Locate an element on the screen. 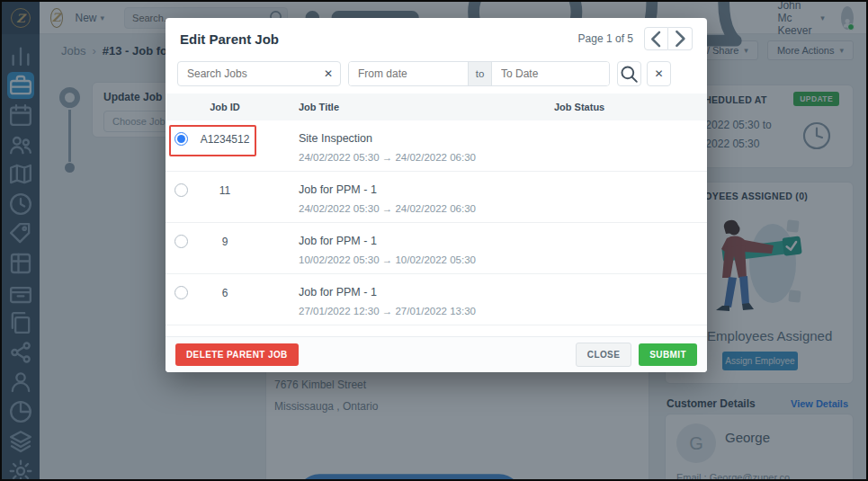 This screenshot has height=481, width=868. job-table-row: 6Job for PPM - 127/01/2022 12:30 → 27/01… is located at coordinates (436, 300).